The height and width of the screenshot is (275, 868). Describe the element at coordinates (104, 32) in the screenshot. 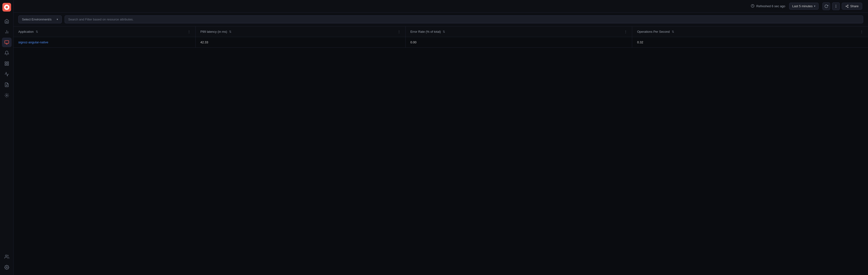

I see `col-application: Application ⇅ ⋮` at that location.